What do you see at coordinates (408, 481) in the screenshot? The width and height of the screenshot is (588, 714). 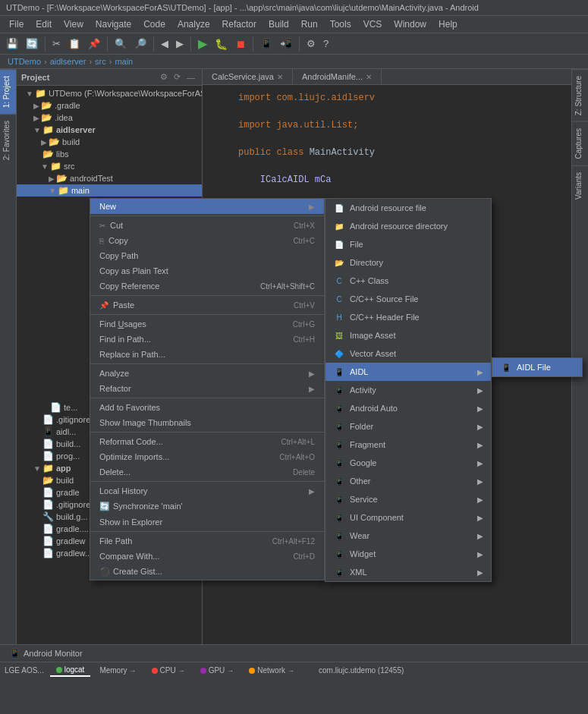 I see `sub-item-other: 📱 Other ▶` at bounding box center [408, 481].